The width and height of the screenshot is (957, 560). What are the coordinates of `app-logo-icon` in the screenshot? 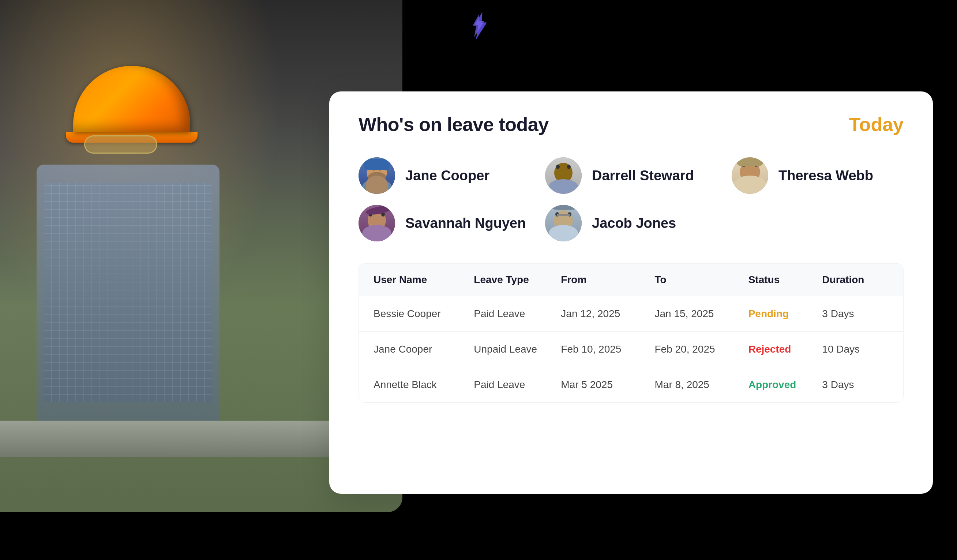 It's located at (479, 22).